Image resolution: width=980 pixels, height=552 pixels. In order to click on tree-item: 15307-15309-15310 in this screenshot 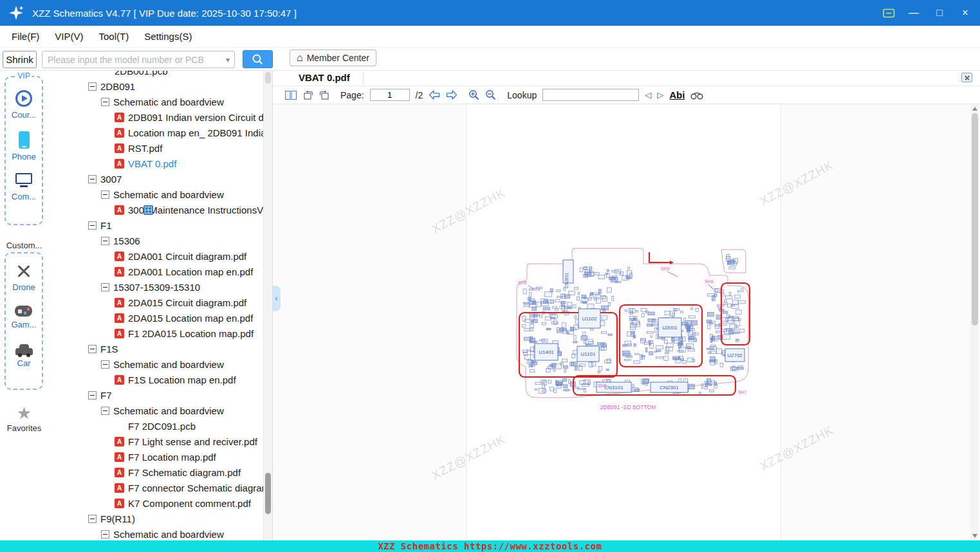, I will do `click(156, 287)`.